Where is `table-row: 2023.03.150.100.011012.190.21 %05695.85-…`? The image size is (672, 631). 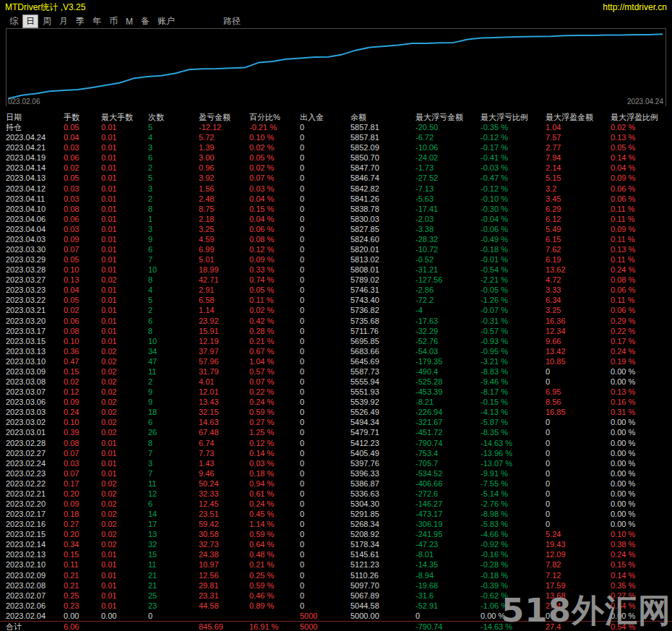 table-row: 2023.03.150.100.011012.190.21 %05695.85-… is located at coordinates (336, 341).